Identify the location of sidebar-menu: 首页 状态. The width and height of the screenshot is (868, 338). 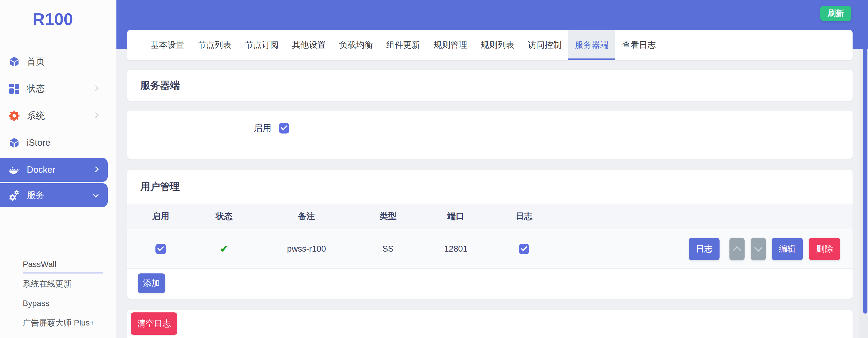
(58, 129).